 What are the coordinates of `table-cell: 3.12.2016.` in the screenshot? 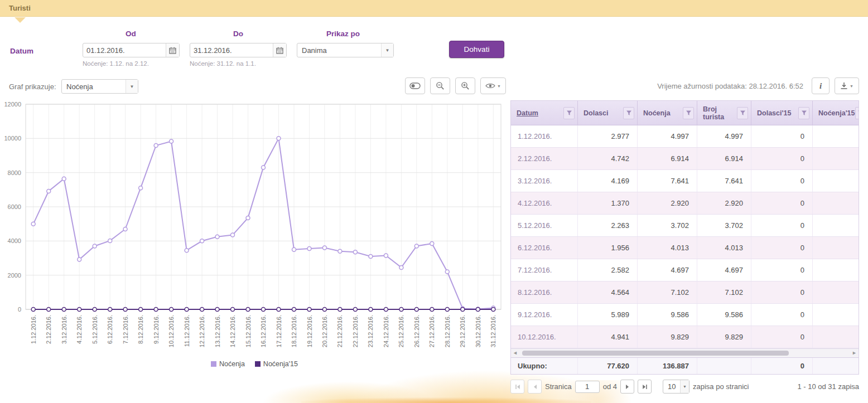 It's located at (544, 181).